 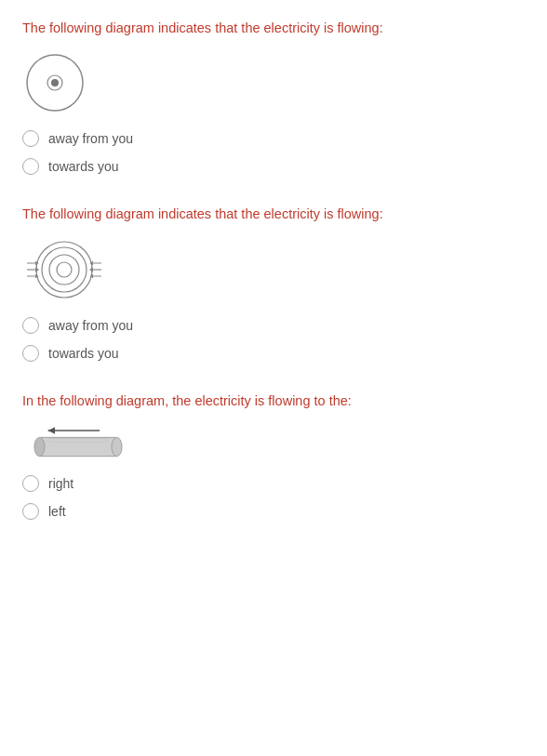 What do you see at coordinates (274, 353) in the screenshot?
I see `option-2-towards: towards you` at bounding box center [274, 353].